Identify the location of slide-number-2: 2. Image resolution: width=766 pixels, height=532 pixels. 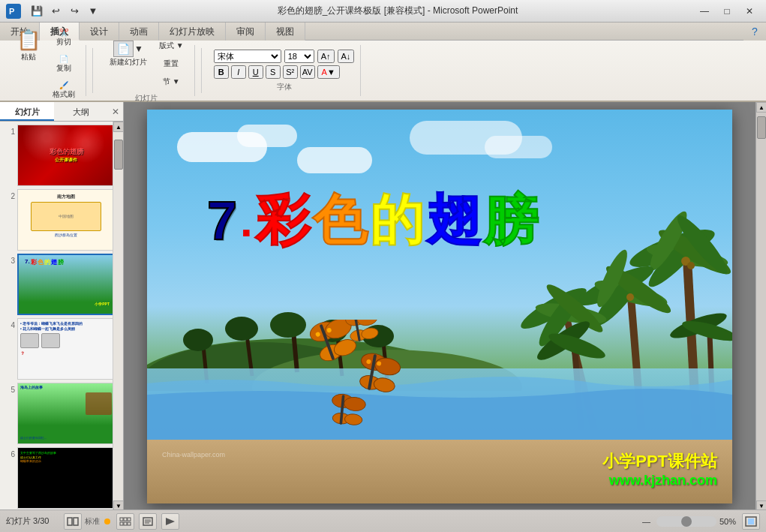
(9, 197).